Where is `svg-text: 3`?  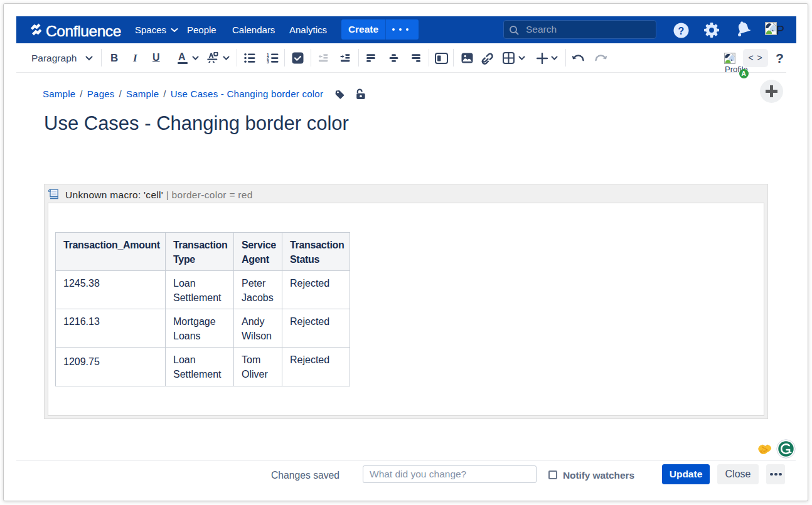 svg-text: 3 is located at coordinates (268, 61).